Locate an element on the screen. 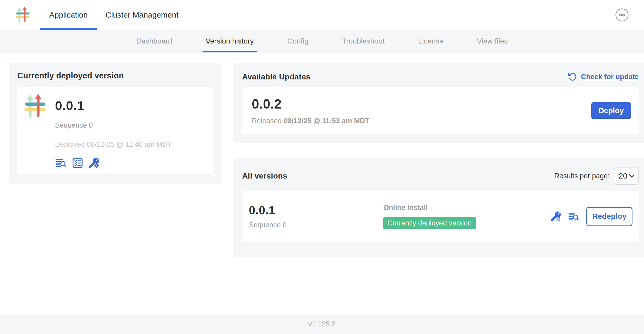 The image size is (644, 334). released-timestamp: 08/12/25 @ 11:53 am MDT is located at coordinates (326, 121).